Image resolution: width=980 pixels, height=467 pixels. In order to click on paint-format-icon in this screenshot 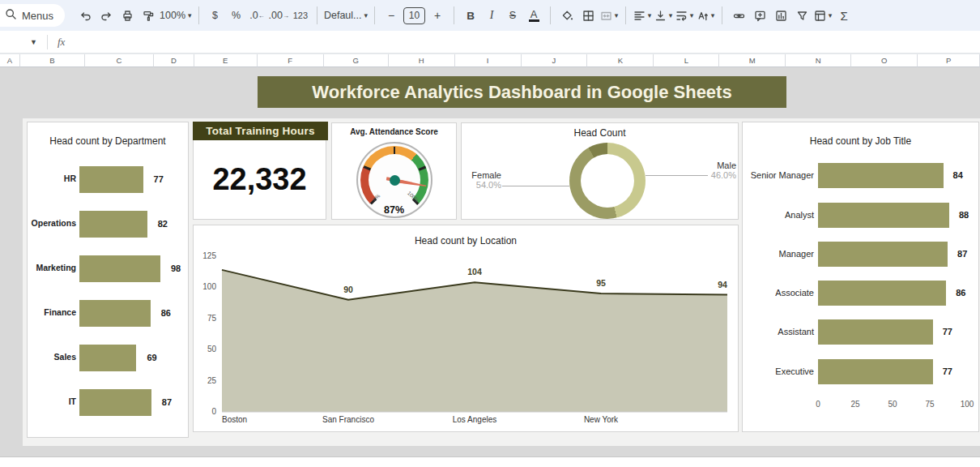, I will do `click(148, 15)`.